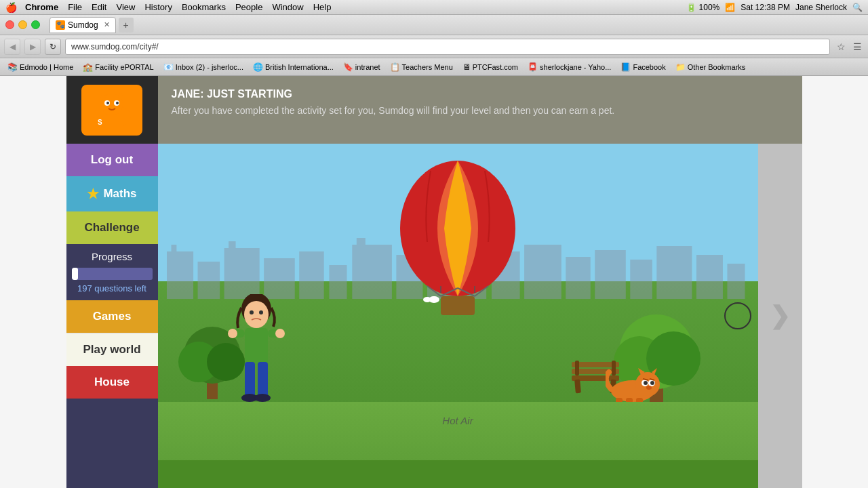  What do you see at coordinates (53, 47) in the screenshot?
I see `refresh-button: ↻` at bounding box center [53, 47].